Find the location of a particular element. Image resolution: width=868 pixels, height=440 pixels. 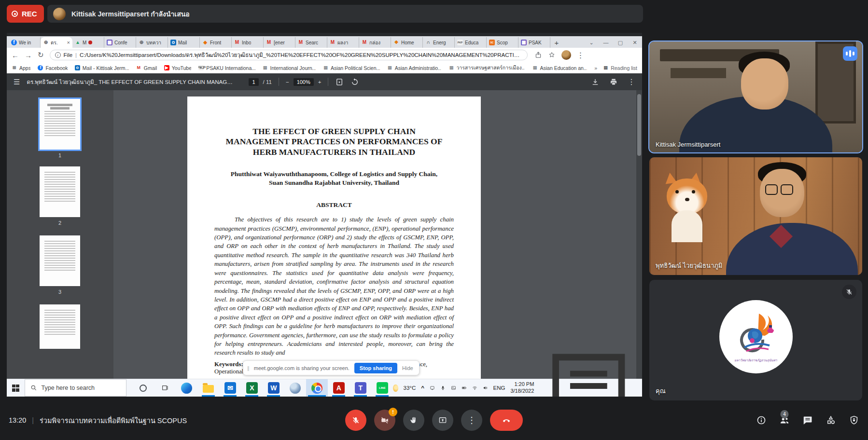

raise-hand-button is located at coordinates (414, 420).